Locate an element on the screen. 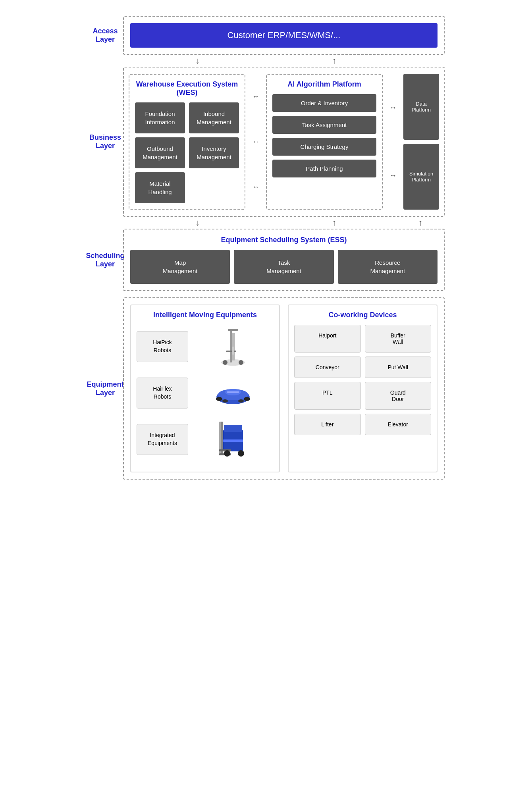 The image size is (532, 794). simulation-platform: SimulationPlatform is located at coordinates (421, 177).